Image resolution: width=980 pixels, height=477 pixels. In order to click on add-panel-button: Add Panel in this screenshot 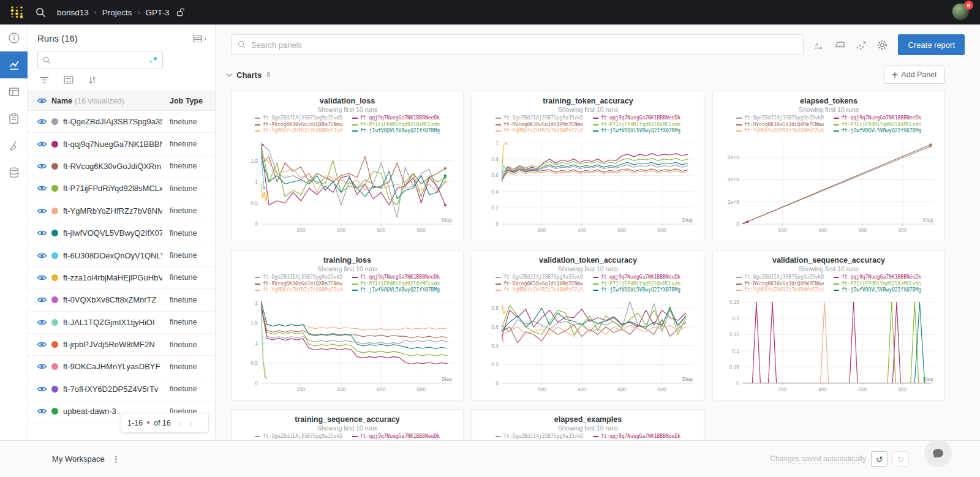, I will do `click(914, 75)`.